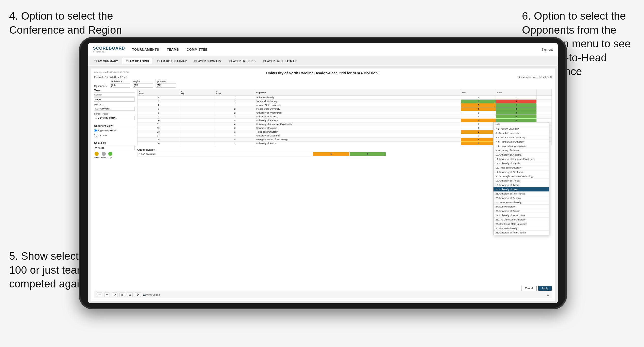 The height and width of the screenshot is (347, 644). I want to click on dropdown-item: ✓ 15. Georgia Institute of Technology, so click(521, 177).